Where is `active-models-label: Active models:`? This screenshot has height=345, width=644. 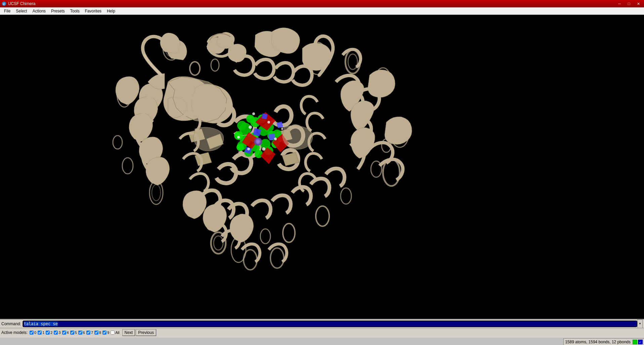
active-models-label: Active models: is located at coordinates (14, 333).